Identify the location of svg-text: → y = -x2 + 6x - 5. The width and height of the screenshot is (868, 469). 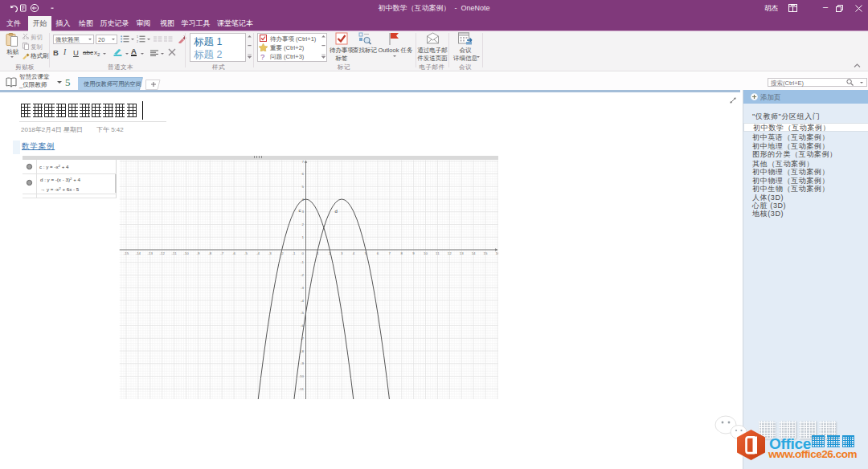
(59, 190).